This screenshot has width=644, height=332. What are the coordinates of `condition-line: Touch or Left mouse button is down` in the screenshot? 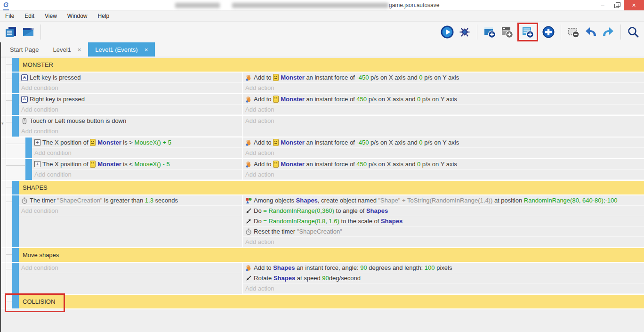 It's located at (130, 121).